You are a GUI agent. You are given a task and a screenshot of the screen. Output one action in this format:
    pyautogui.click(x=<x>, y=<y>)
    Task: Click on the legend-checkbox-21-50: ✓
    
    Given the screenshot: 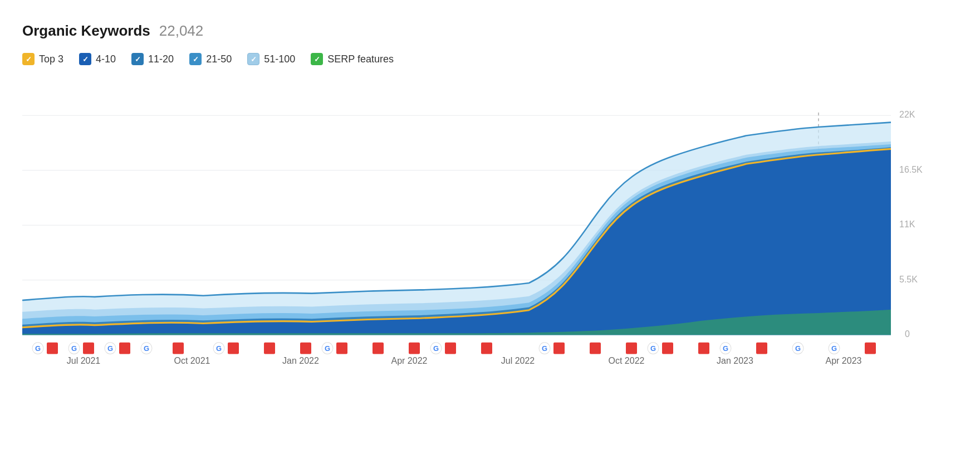 What is the action you would take?
    pyautogui.click(x=195, y=59)
    